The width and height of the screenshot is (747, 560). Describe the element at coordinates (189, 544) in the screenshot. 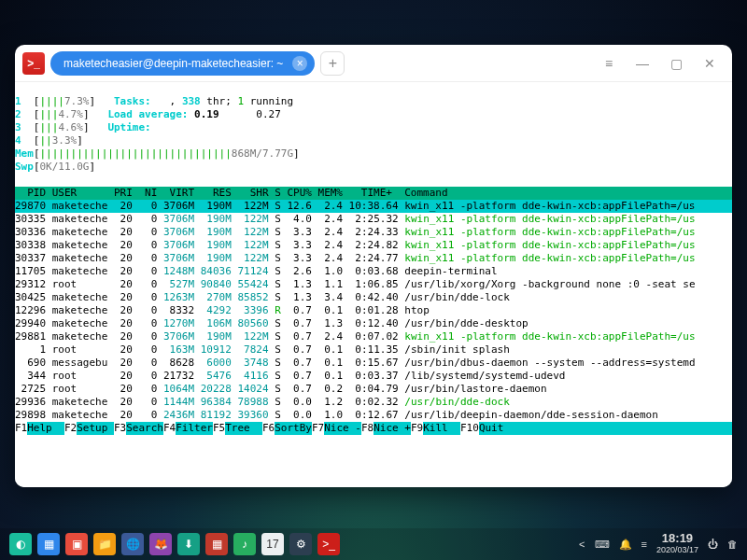

I see `store-icon: ⬇` at that location.